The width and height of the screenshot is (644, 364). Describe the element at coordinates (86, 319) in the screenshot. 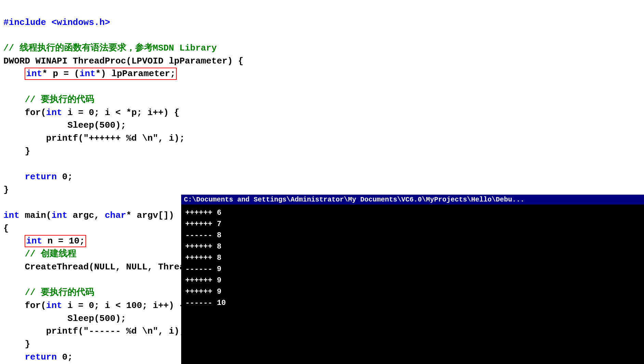

I see `sleep2: Sleep(500);` at that location.